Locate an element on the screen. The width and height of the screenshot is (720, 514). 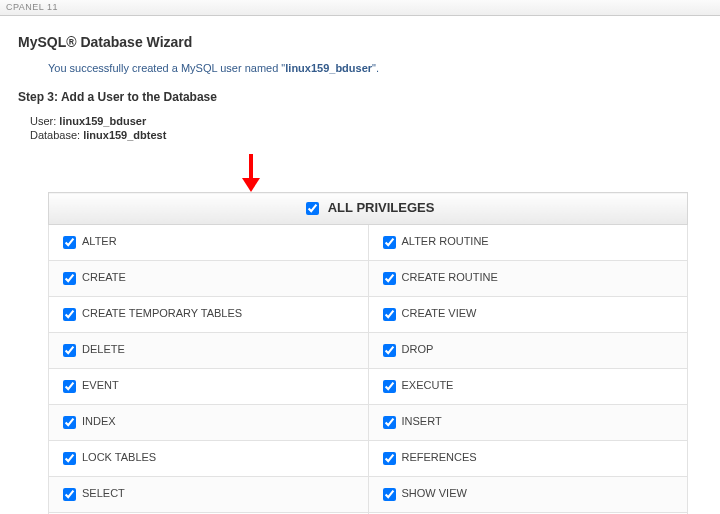
user-label: User: is located at coordinates (43, 121).